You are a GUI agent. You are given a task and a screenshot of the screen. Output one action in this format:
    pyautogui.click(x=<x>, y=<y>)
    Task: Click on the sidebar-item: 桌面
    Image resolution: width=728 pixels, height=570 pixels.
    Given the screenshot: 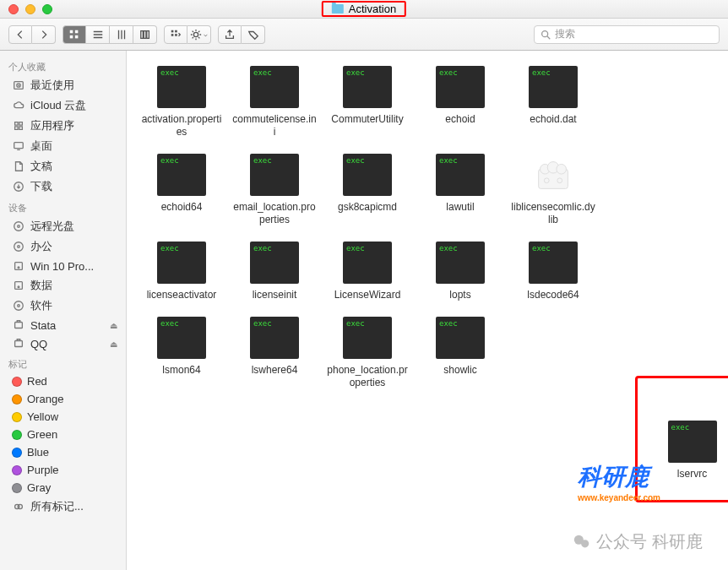 What is the action you would take?
    pyautogui.click(x=62, y=146)
    